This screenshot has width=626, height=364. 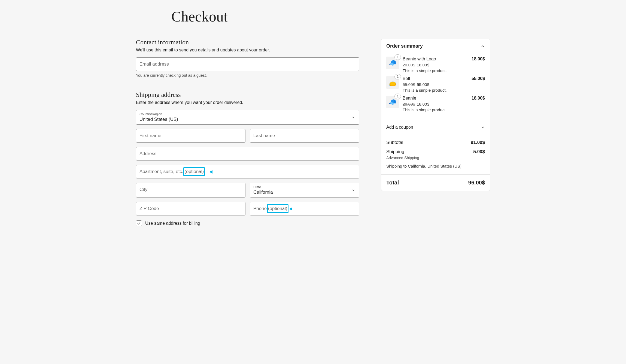 I want to click on order-summary: Order summary 🧢1Beanie with Logo20.00$18…, so click(x=436, y=115).